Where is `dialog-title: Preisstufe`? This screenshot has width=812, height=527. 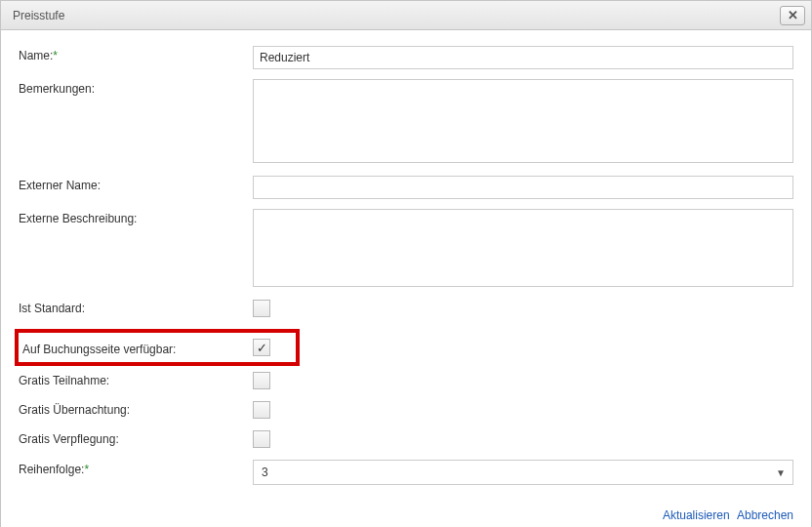
dialog-title: Preisstufe is located at coordinates (39, 16).